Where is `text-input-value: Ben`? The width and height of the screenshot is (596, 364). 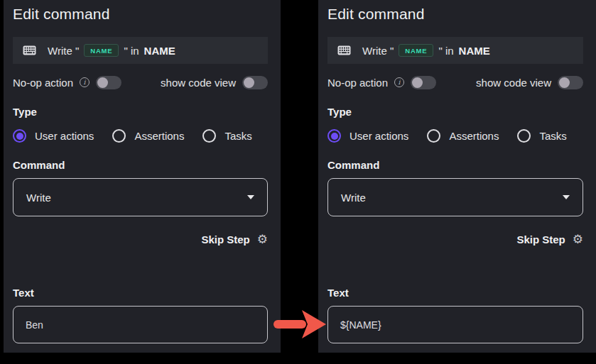
text-input-value: Ben is located at coordinates (34, 325).